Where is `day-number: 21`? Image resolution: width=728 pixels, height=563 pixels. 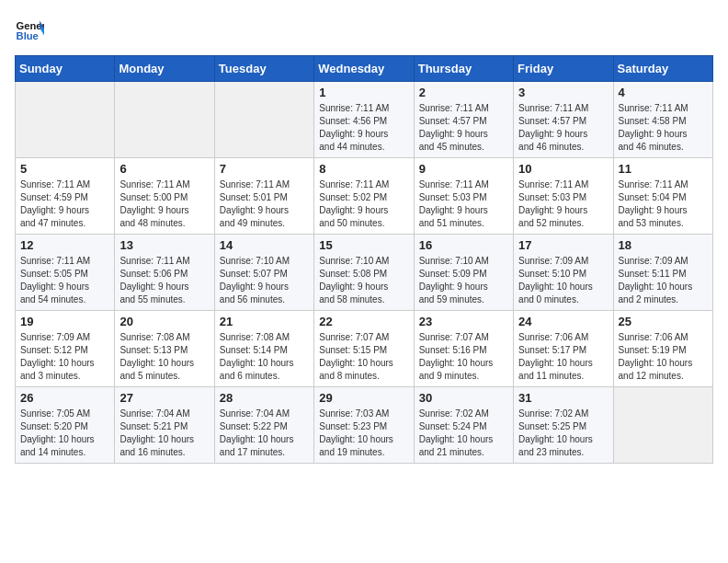 day-number: 21 is located at coordinates (265, 322).